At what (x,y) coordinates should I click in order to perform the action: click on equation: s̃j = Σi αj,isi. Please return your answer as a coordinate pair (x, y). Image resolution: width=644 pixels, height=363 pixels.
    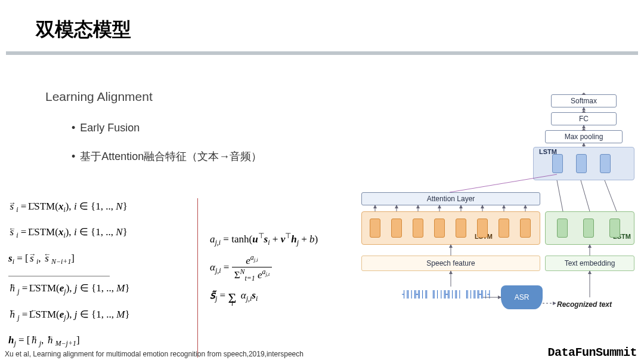
    Looking at the image, I should click on (264, 297).